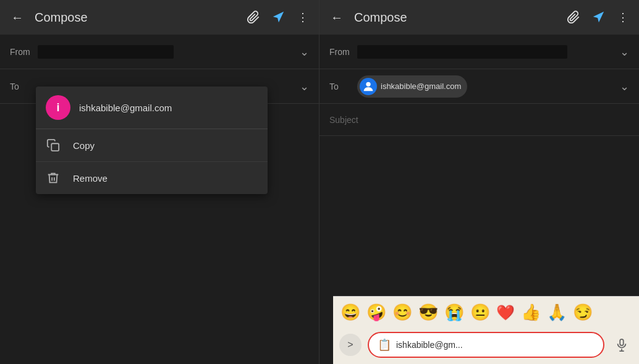 This screenshot has width=639, height=364. Describe the element at coordinates (152, 146) in the screenshot. I see `copy-menu-item: Copy` at that location.